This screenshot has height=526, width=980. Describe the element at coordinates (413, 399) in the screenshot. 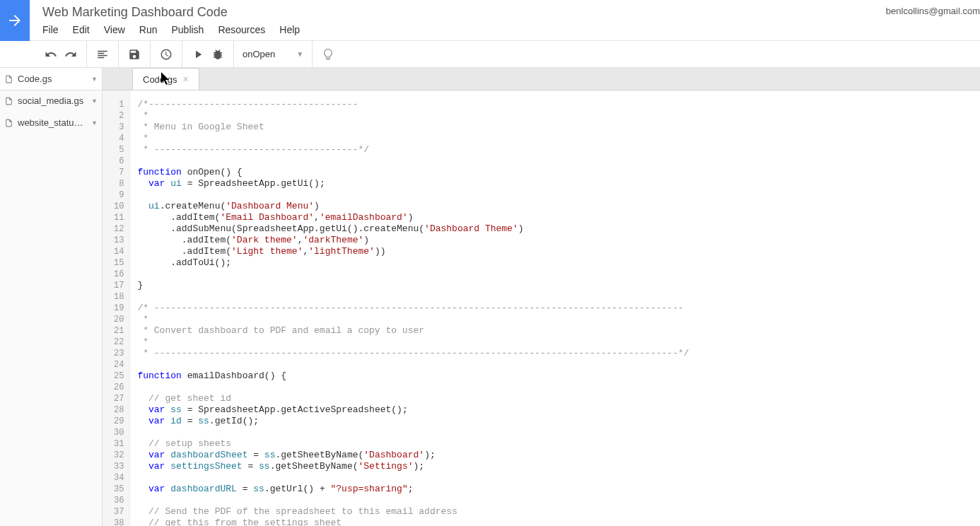

I see `code-line: // get sheet id` at that location.